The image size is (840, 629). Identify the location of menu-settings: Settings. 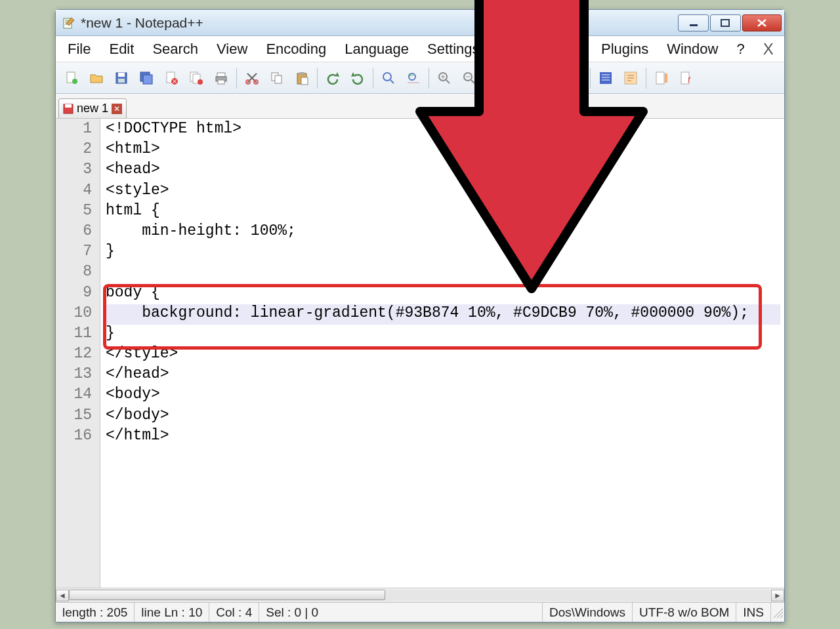
(453, 49).